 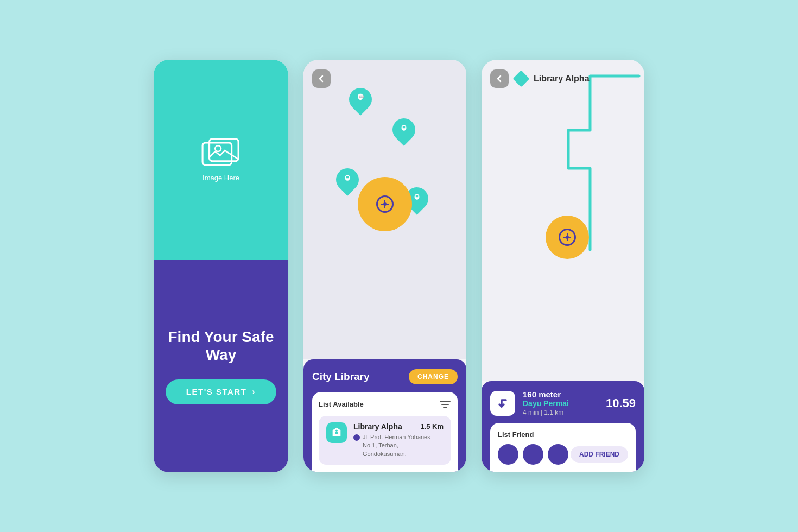 I want to click on list-section: List Available, so click(x=385, y=432).